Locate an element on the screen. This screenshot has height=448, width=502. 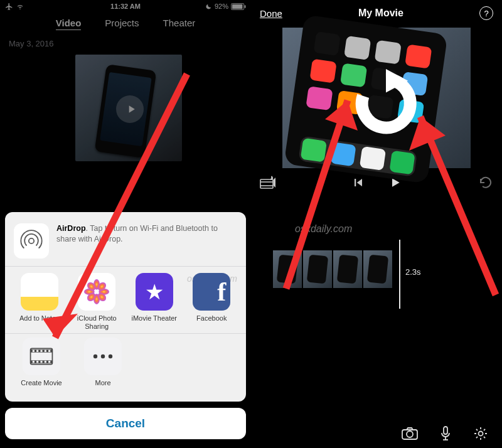
camera-icon is located at coordinates (410, 434).